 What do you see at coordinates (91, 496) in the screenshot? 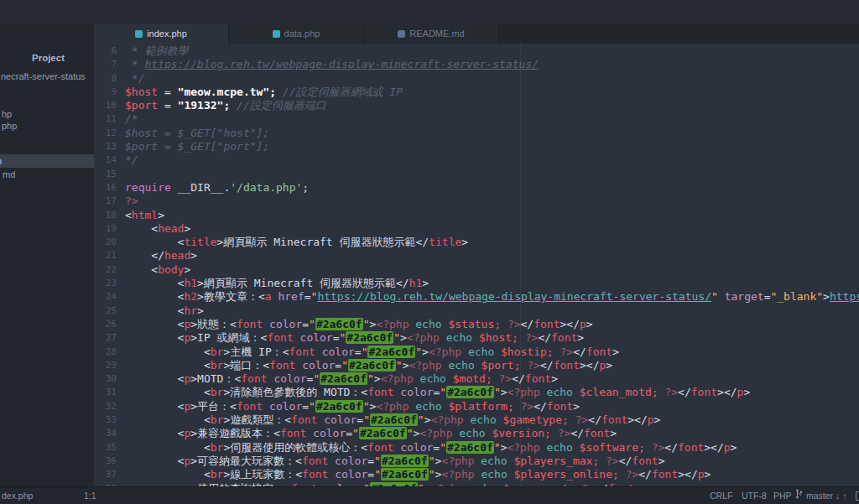
I see `statusbar-cursor-position: 1:1` at bounding box center [91, 496].